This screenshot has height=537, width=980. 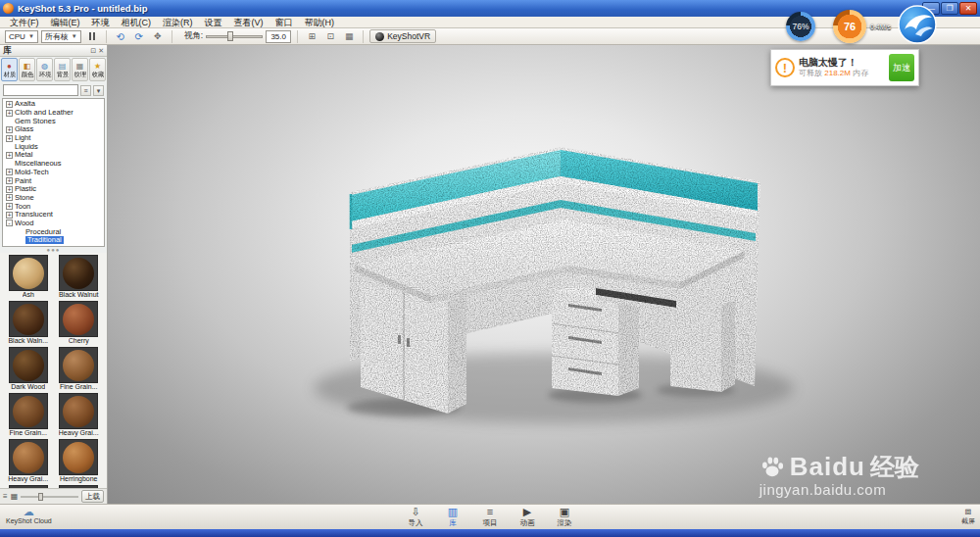 What do you see at coordinates (98, 90) in the screenshot?
I see `sort-icon: ▾` at bounding box center [98, 90].